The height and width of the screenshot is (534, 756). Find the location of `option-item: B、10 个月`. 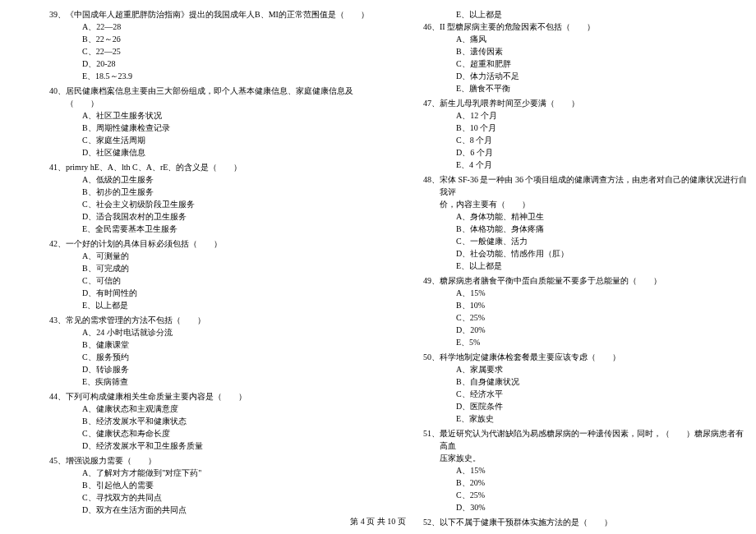

option-item: B、10 个月 is located at coordinates (565, 128).